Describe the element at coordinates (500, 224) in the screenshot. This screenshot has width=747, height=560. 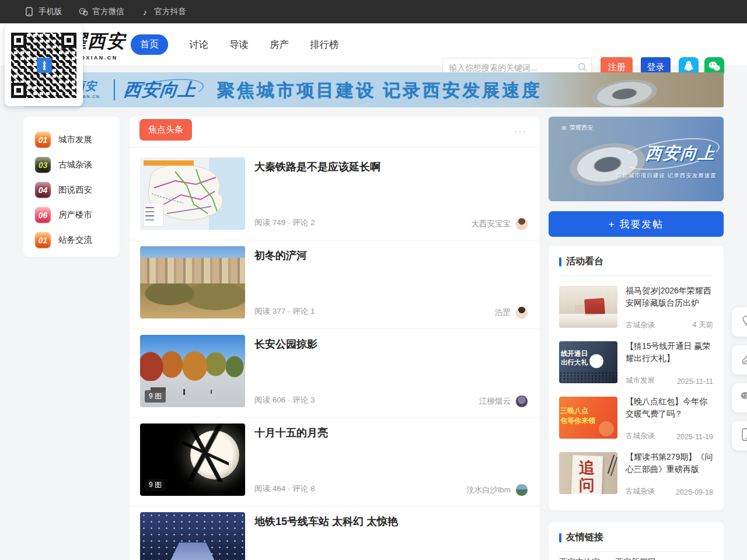
I see `article-author: 大西安宝宝` at that location.